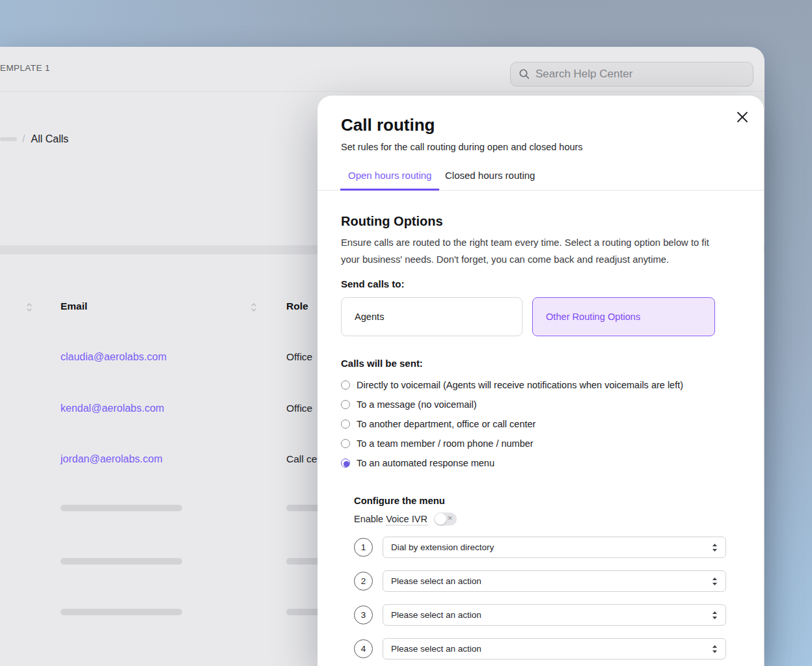  I want to click on breadcrumb: / All Calls, so click(34, 139).